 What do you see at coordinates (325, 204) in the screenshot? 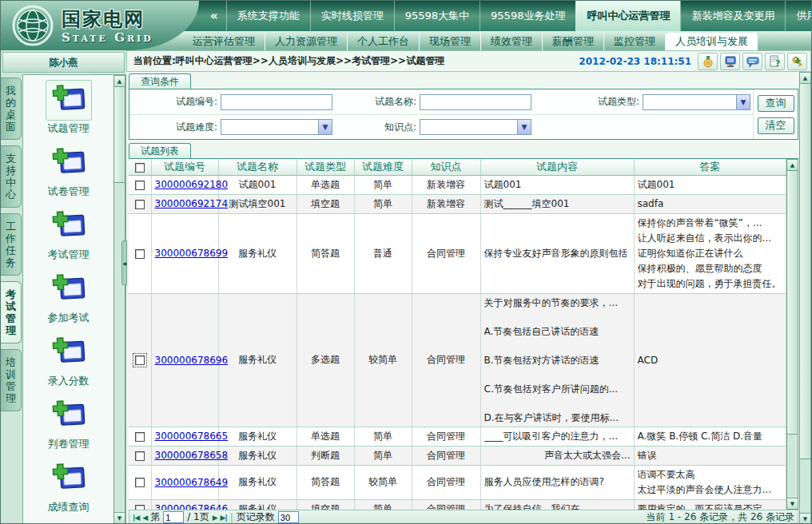
I see `question-type: 填空题` at bounding box center [325, 204].